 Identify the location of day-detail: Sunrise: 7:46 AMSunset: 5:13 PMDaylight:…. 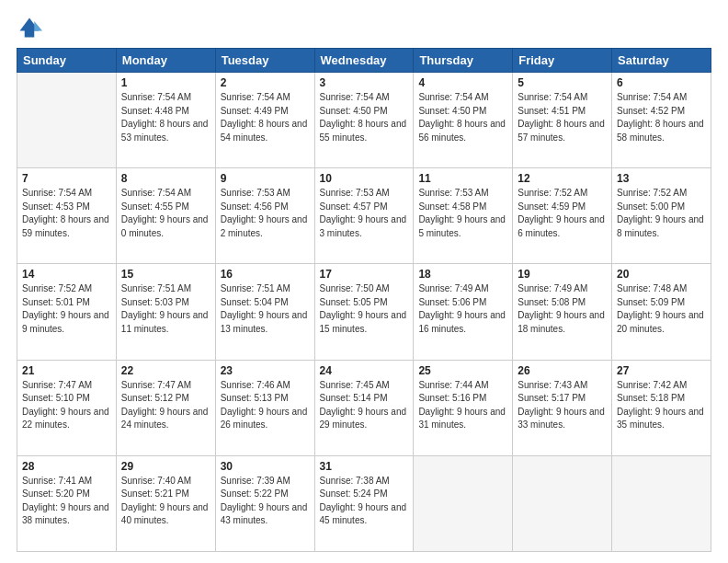
(265, 406).